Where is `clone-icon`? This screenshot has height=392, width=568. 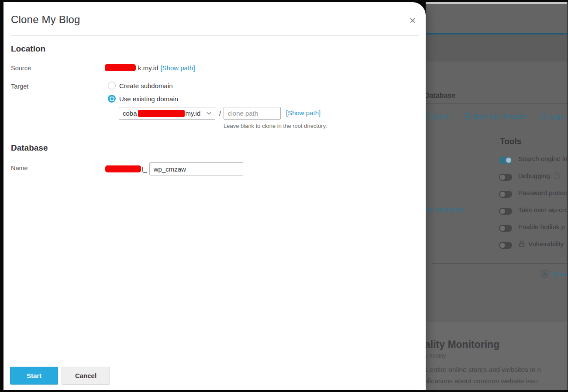 clone-icon is located at coordinates (428, 116).